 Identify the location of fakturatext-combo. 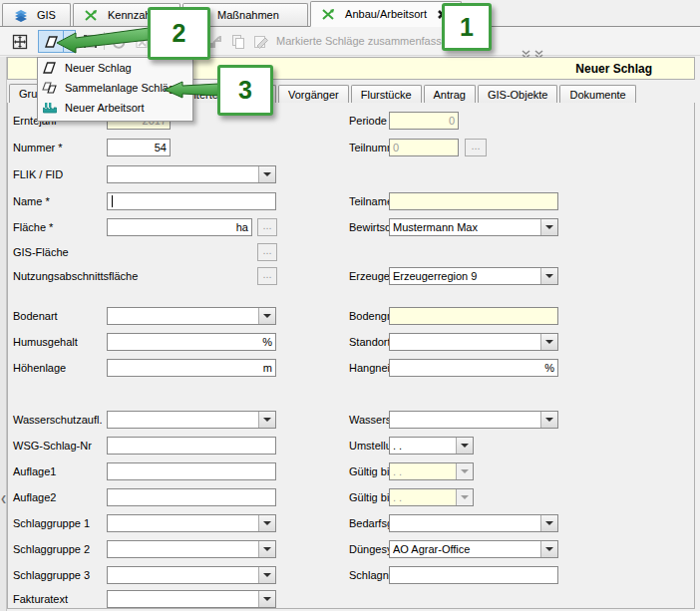
(191, 599).